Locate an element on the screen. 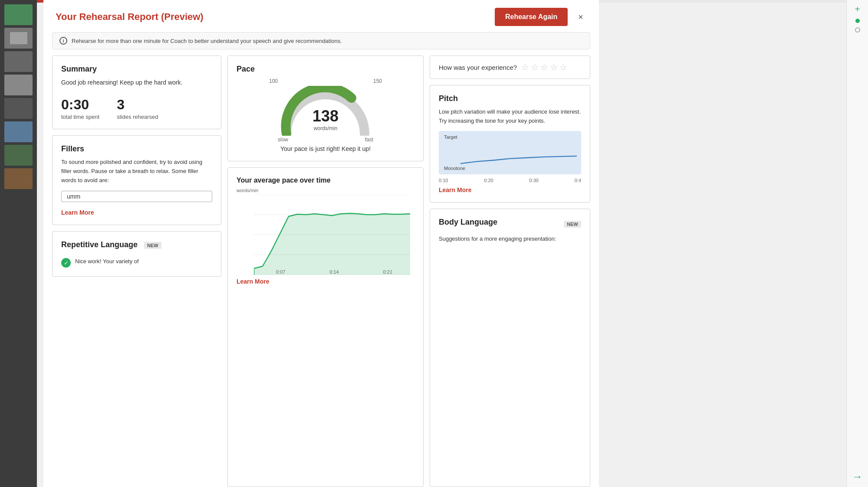 This screenshot has height=487, width=868. pitch-time-1: 0:10 is located at coordinates (444, 180).